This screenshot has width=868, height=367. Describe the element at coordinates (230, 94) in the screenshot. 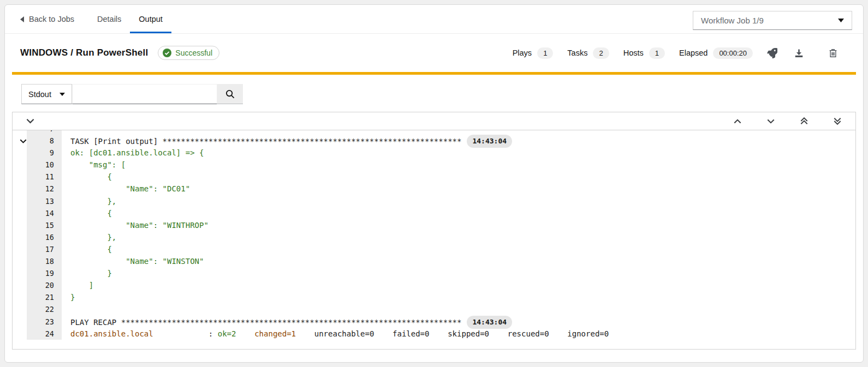

I see `search-button` at that location.